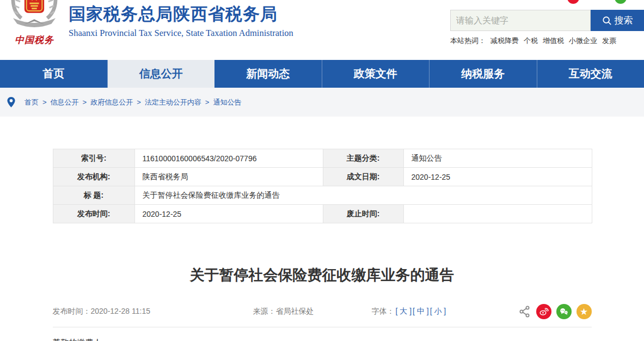 The height and width of the screenshot is (341, 644). What do you see at coordinates (376, 74) in the screenshot?
I see `nav-item-policy: 政策文件` at bounding box center [376, 74].